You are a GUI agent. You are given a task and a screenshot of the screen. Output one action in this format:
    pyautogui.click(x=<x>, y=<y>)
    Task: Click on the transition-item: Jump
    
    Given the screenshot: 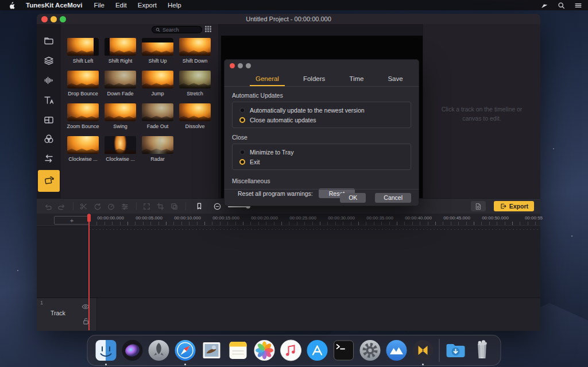 What is the action you would take?
    pyautogui.click(x=157, y=84)
    